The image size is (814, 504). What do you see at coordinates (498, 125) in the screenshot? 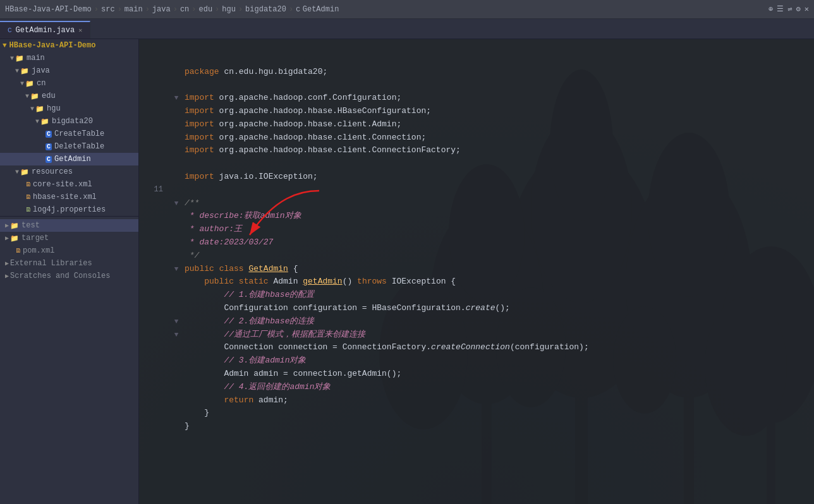
I see `line-code: import org.apache.hadoop.hbase.client.Ad…` at bounding box center [498, 125].